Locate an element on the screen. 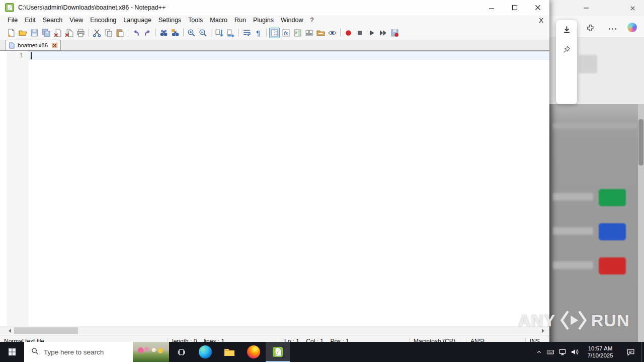 This screenshot has height=362, width=644. show-desktop-button is located at coordinates (642, 352).